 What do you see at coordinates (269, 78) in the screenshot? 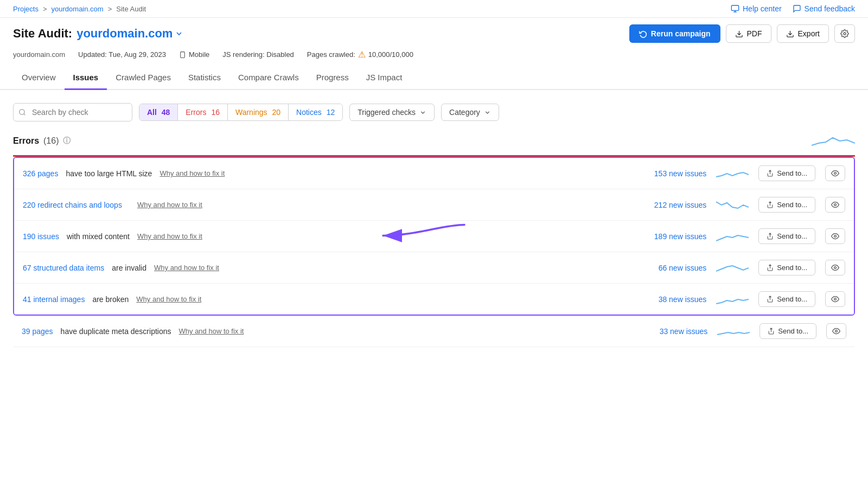
I see `tab-compare-crawls: Compare Crawls` at bounding box center [269, 78].